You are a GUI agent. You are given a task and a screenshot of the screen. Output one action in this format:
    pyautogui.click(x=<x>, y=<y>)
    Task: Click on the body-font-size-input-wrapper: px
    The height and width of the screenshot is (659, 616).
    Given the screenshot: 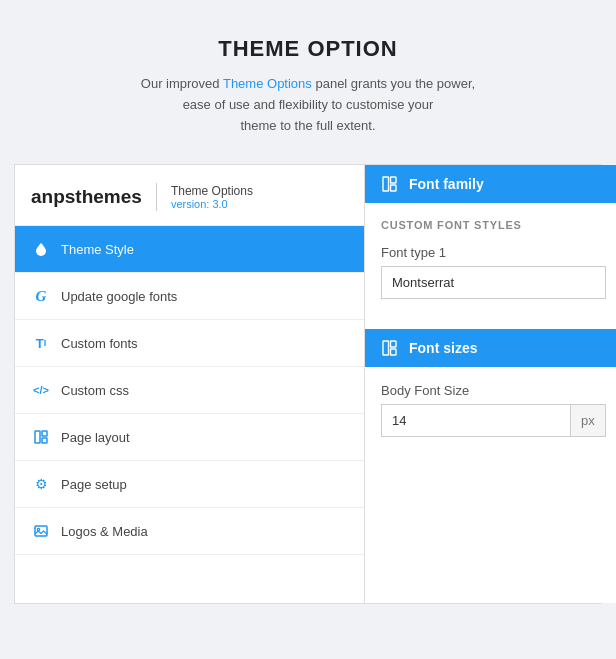 What is the action you would take?
    pyautogui.click(x=494, y=420)
    